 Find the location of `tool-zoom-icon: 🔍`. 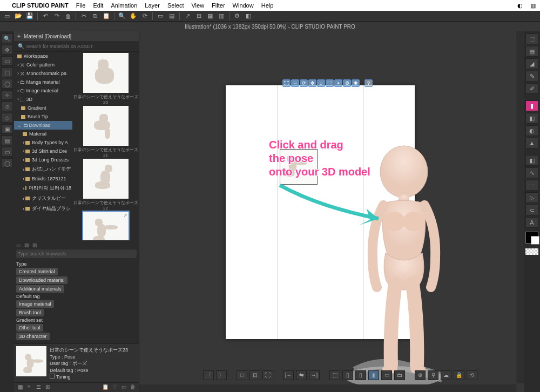

tool-zoom-icon: 🔍 is located at coordinates (7, 38).